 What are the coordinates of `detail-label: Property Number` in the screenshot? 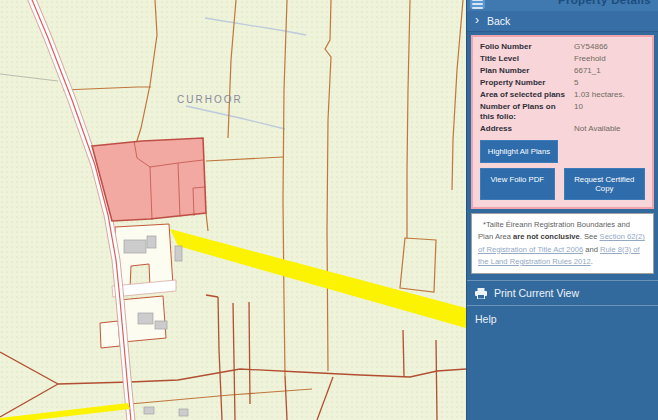 It's located at (525, 83).